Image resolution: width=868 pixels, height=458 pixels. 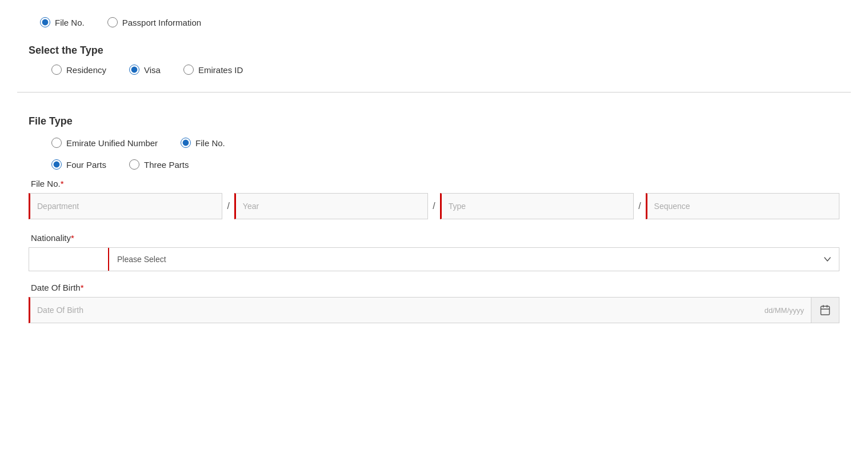 What do you see at coordinates (189, 70) in the screenshot?
I see `radio-emirates-id` at bounding box center [189, 70].